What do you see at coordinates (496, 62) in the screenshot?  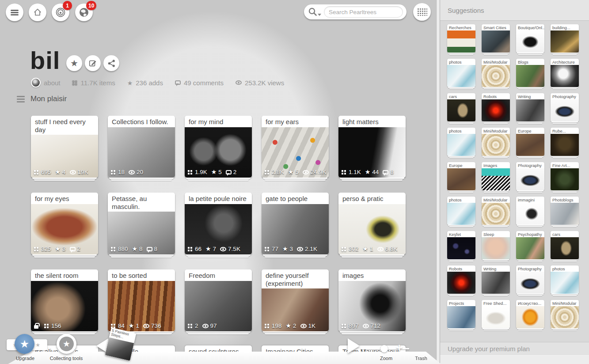 I see `suggestion-title: Mini/Modular` at bounding box center [496, 62].